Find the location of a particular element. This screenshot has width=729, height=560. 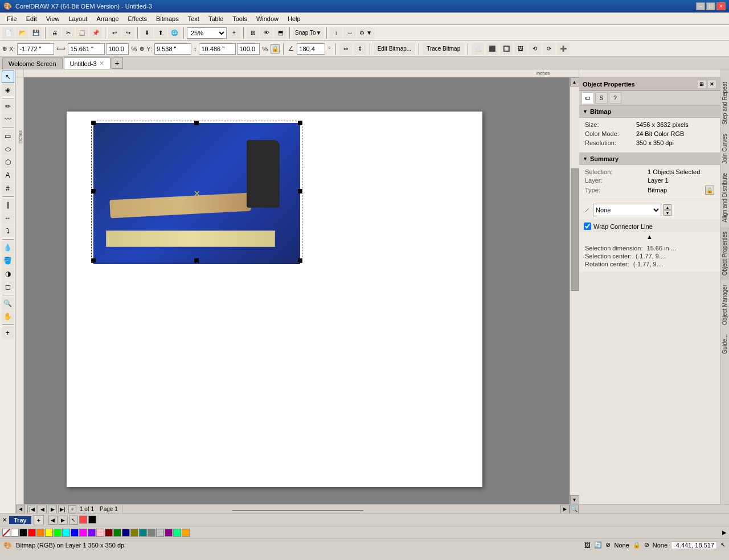

tray-color-red is located at coordinates (83, 520).